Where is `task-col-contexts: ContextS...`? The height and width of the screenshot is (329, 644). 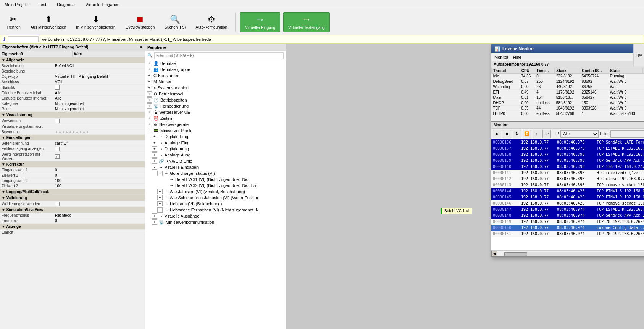
task-col-contexts: ContextS... is located at coordinates (594, 71).